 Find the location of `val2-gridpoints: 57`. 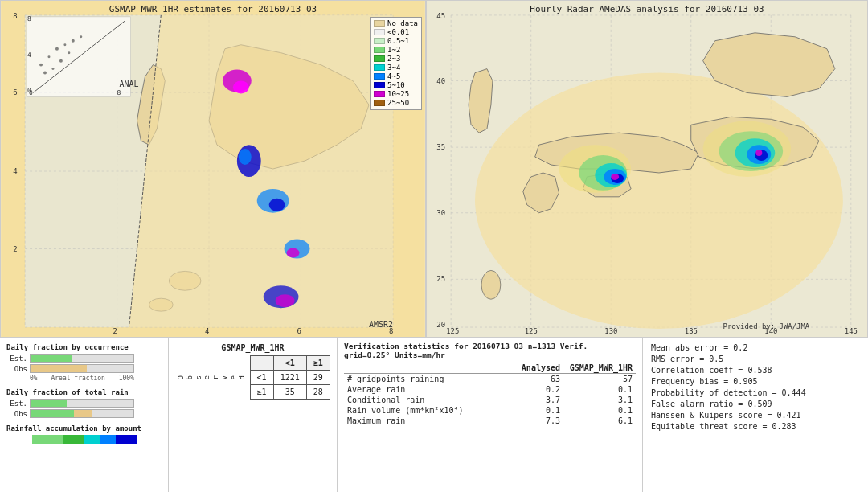

val2-gridpoints: 57 is located at coordinates (600, 379).